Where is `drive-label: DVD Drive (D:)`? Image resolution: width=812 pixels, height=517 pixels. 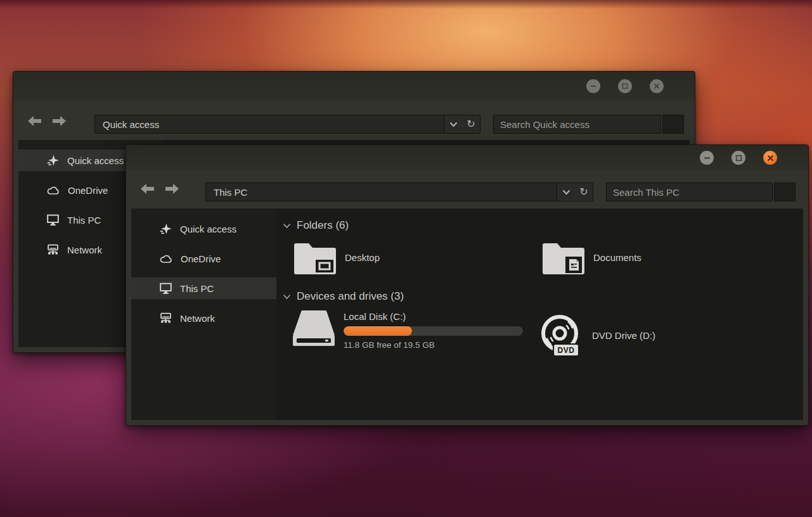 drive-label: DVD Drive (D:) is located at coordinates (624, 336).